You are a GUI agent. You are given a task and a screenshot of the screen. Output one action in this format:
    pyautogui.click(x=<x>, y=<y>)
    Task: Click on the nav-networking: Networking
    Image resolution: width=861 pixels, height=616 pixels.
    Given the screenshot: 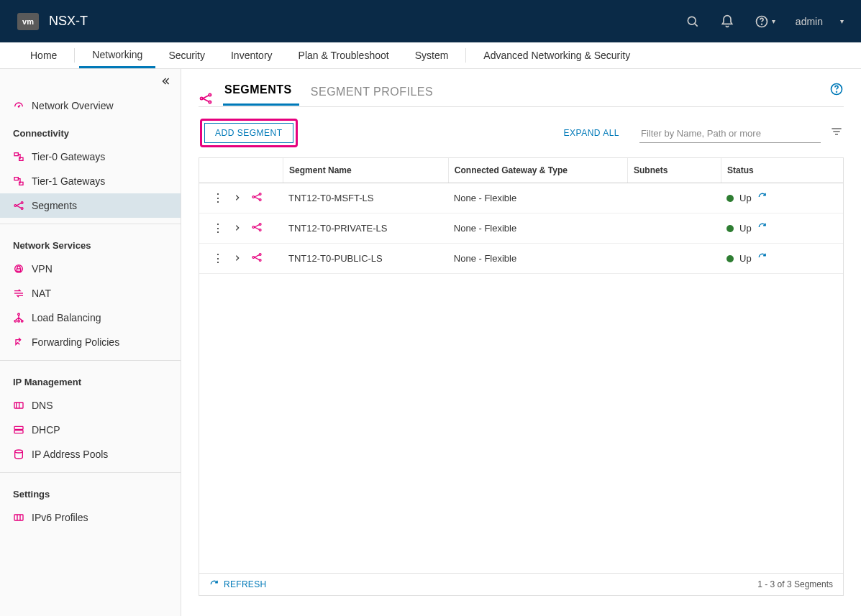 What is the action you would take?
    pyautogui.click(x=117, y=55)
    